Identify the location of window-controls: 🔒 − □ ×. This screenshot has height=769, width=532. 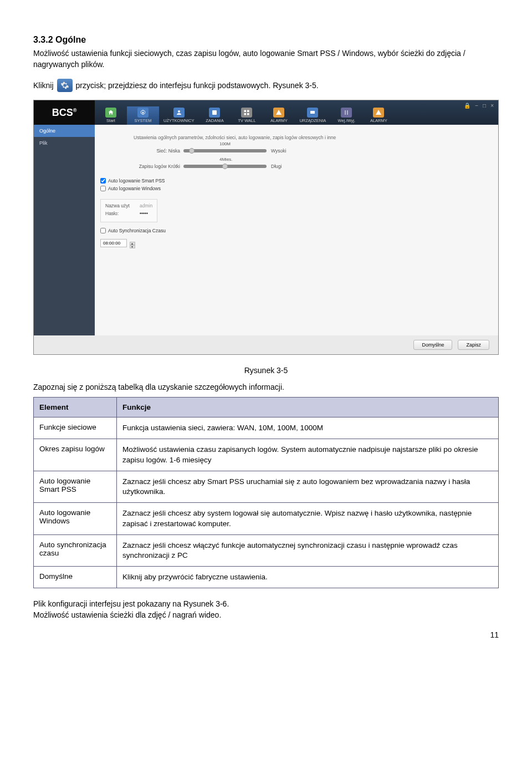
(479, 113).